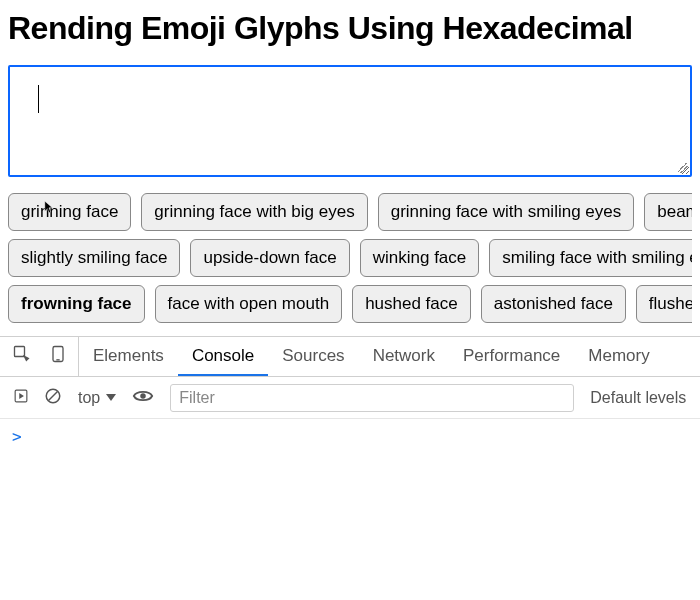 The height and width of the screenshot is (600, 700). Describe the element at coordinates (94, 258) in the screenshot. I see `emoji-button: slightly smiling face` at that location.